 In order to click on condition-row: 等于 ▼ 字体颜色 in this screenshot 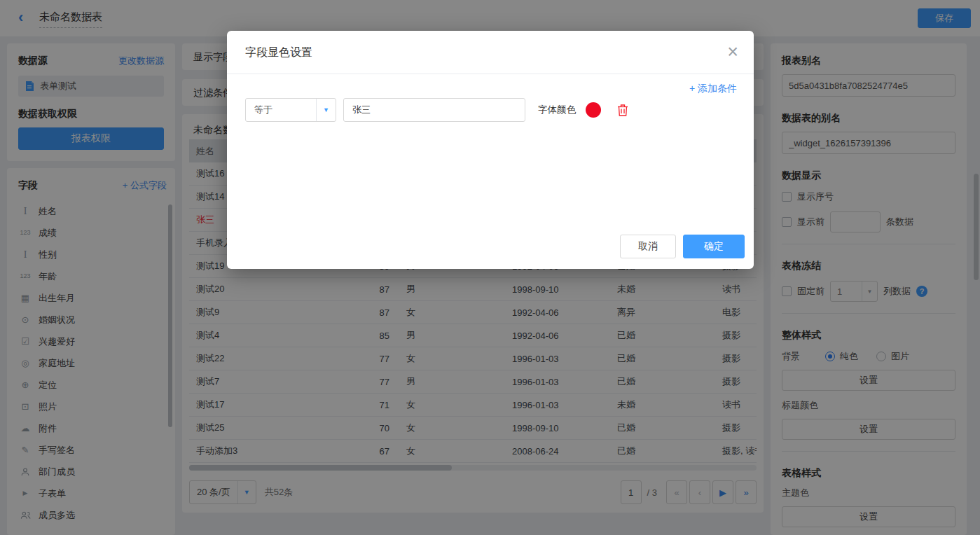, I will do `click(437, 110)`.